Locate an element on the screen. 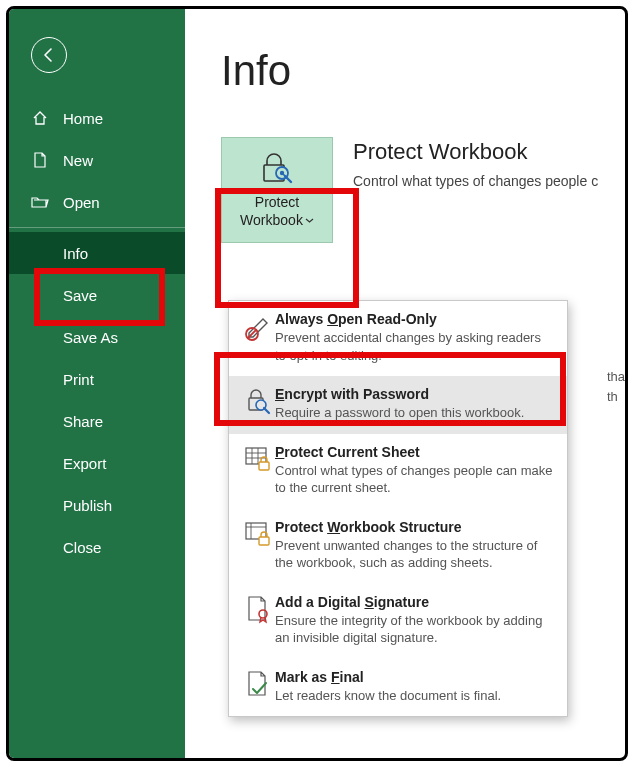 The height and width of the screenshot is (767, 634). chevron-down-icon is located at coordinates (310, 220).